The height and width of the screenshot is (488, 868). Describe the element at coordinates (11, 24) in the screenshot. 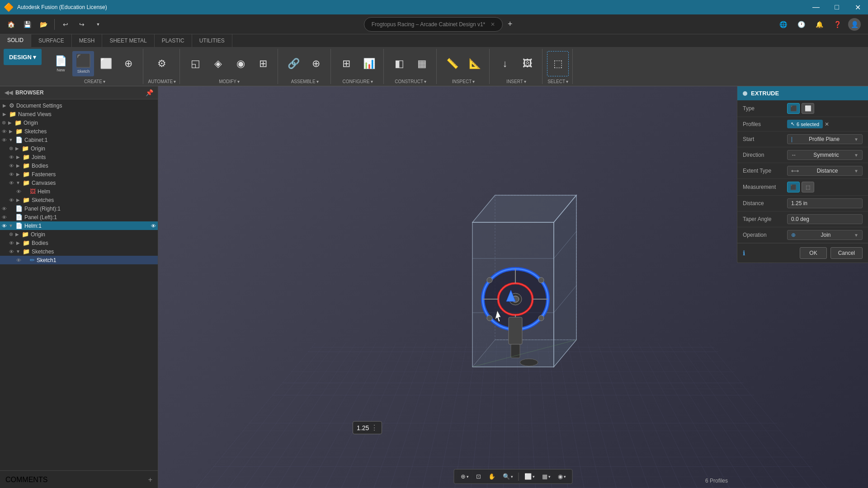

I see `home-button: 🏠` at that location.